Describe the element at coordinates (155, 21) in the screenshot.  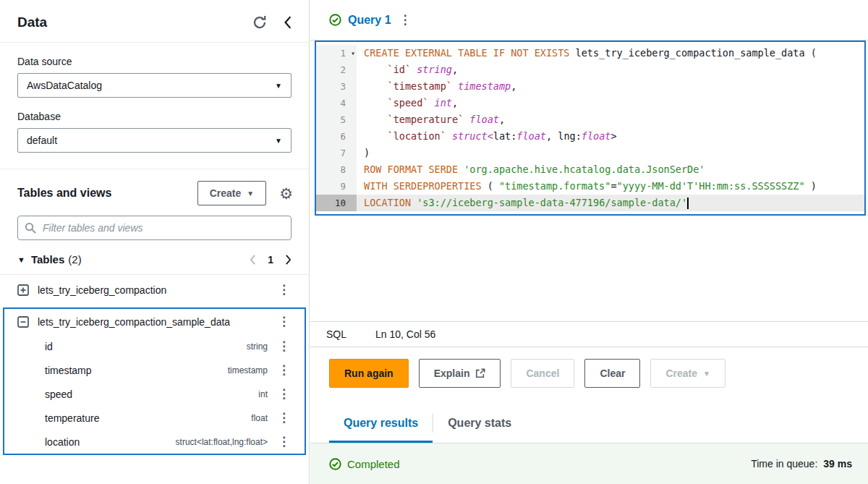
I see `data-panel-header: Data` at that location.